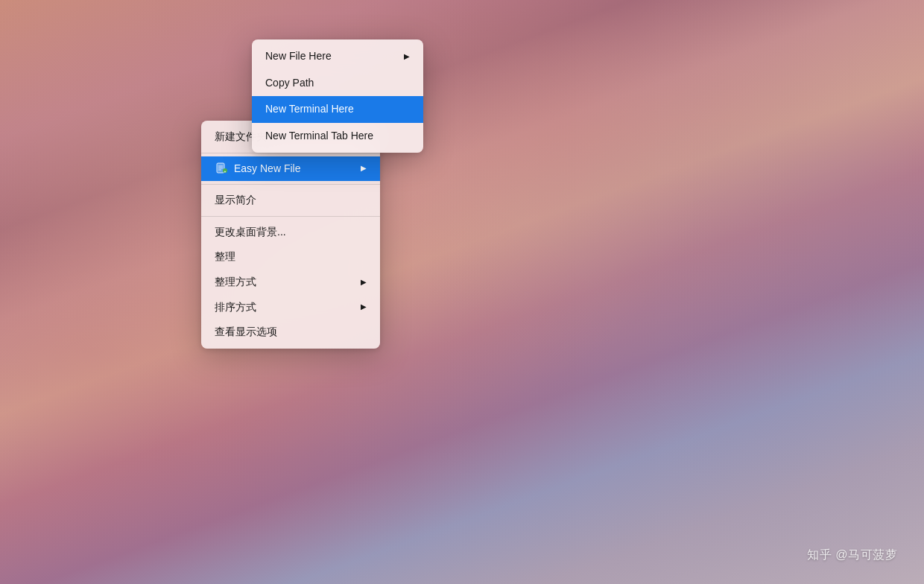 The width and height of the screenshot is (924, 584). I want to click on menu-item-clean-up-by: 整理方式 ▶, so click(291, 282).